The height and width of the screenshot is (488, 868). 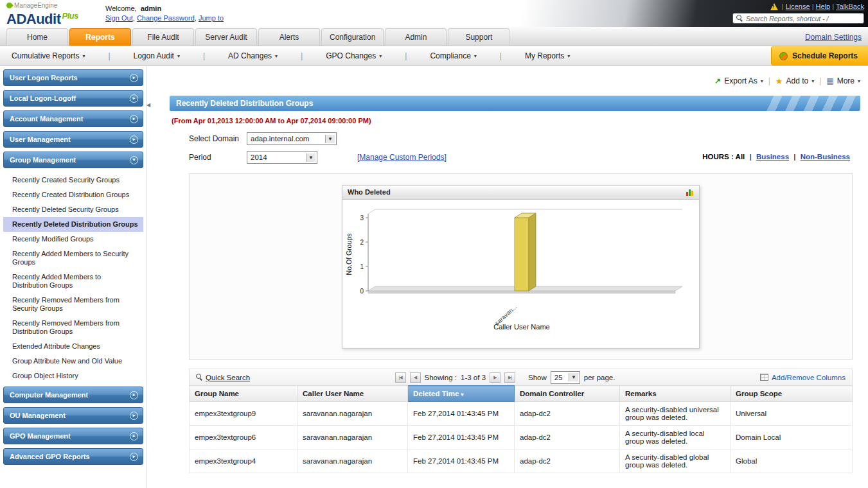 What do you see at coordinates (479, 37) in the screenshot?
I see `tab-support: Support` at bounding box center [479, 37].